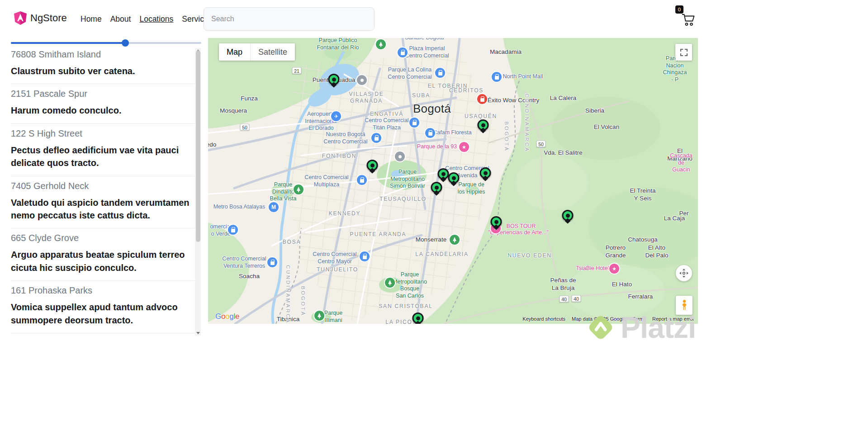 The width and height of the screenshot is (868, 431). What do you see at coordinates (544, 319) in the screenshot?
I see `keyboard-shortcuts-link: Keyboard shortcuts` at bounding box center [544, 319].